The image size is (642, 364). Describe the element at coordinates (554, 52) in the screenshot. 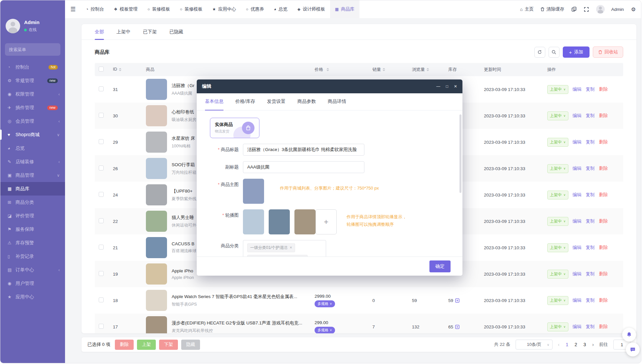

I see `search-button` at that location.